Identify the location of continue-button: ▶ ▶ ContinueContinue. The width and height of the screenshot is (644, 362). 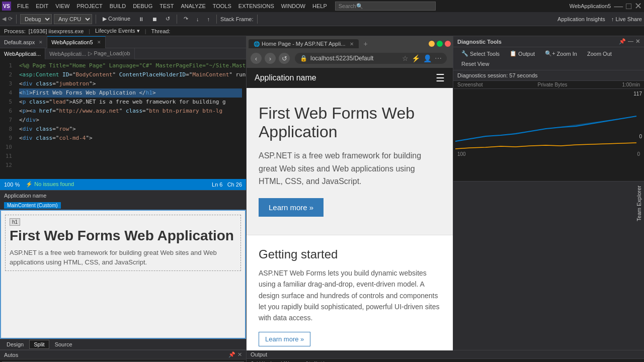
(117, 19).